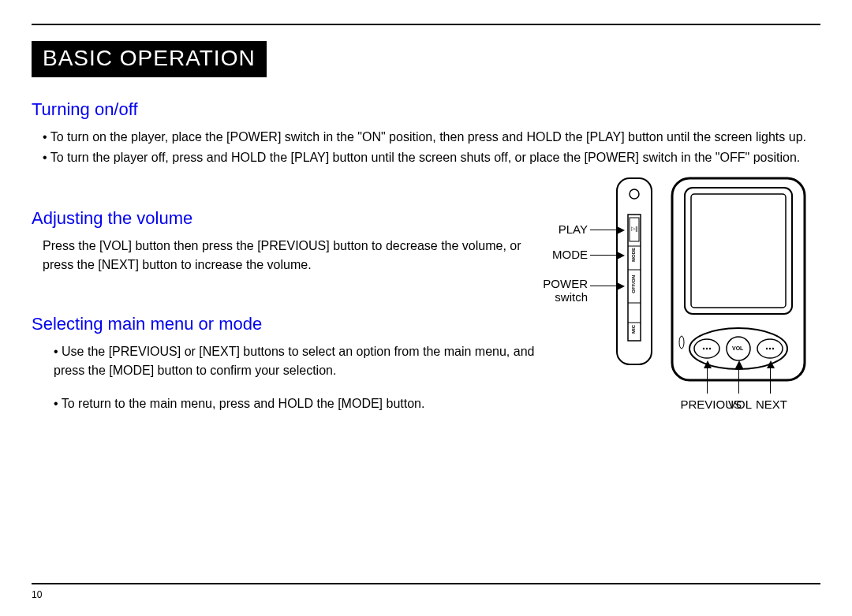 This screenshot has height=616, width=852. Describe the element at coordinates (426, 110) in the screenshot. I see `heading-turning: Turning on/off` at that location.